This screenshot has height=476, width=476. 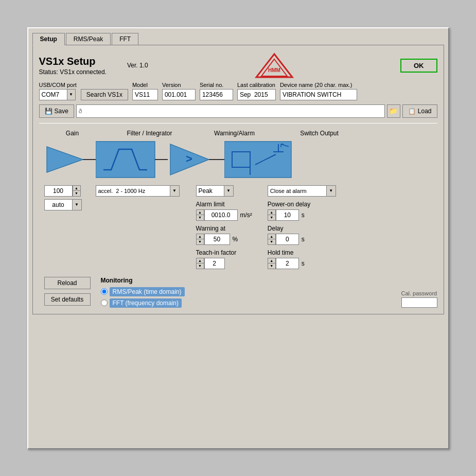 I want to click on status-text: Status: VS1x connected., so click(x=73, y=72).